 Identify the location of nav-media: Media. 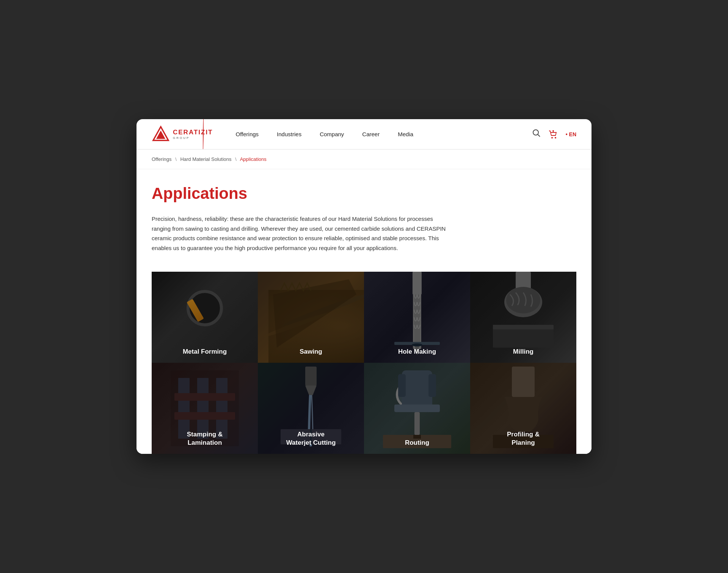
(406, 134).